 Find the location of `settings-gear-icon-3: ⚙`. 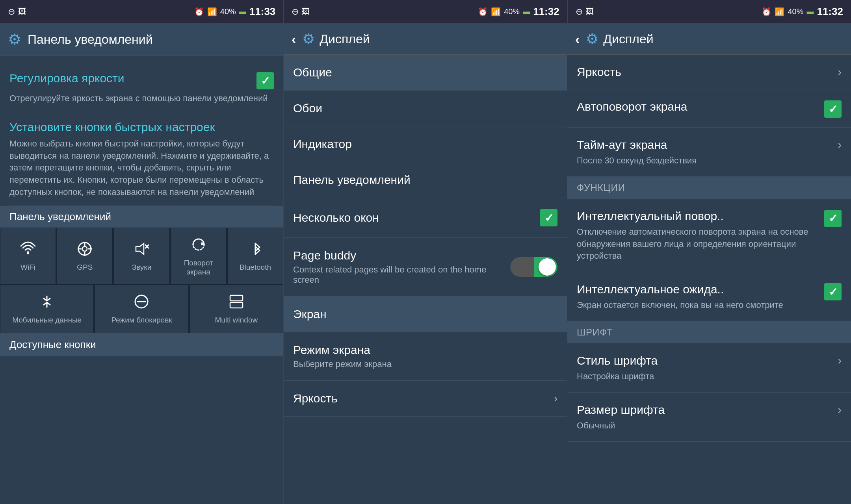

settings-gear-icon-3: ⚙ is located at coordinates (592, 39).